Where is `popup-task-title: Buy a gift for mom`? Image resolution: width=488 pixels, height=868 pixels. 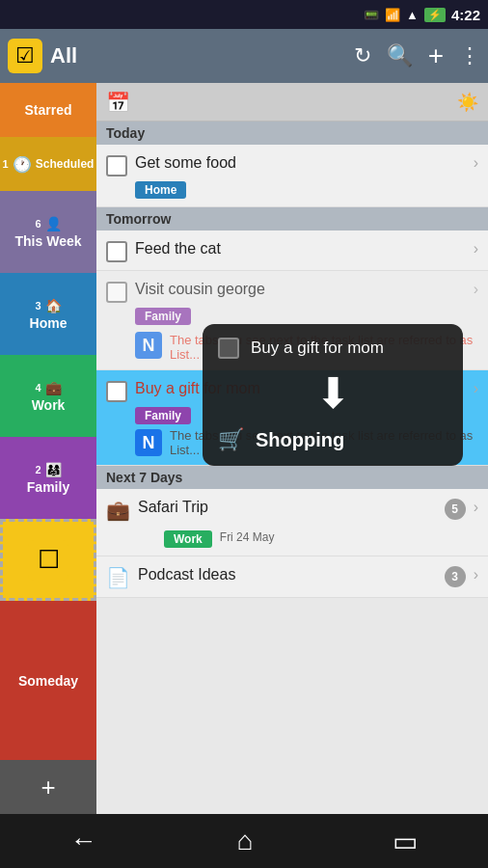 popup-task-title: Buy a gift for mom is located at coordinates (317, 348).